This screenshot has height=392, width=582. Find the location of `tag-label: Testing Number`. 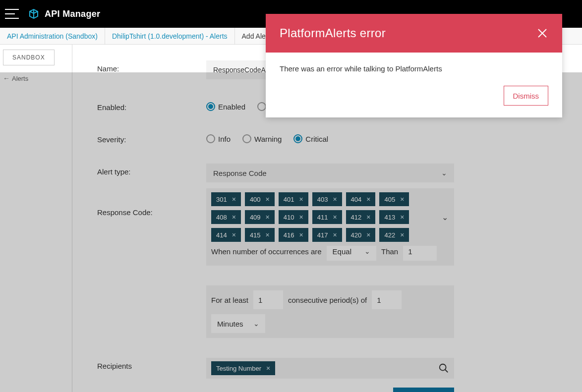

tag-label: Testing Number is located at coordinates (239, 369).